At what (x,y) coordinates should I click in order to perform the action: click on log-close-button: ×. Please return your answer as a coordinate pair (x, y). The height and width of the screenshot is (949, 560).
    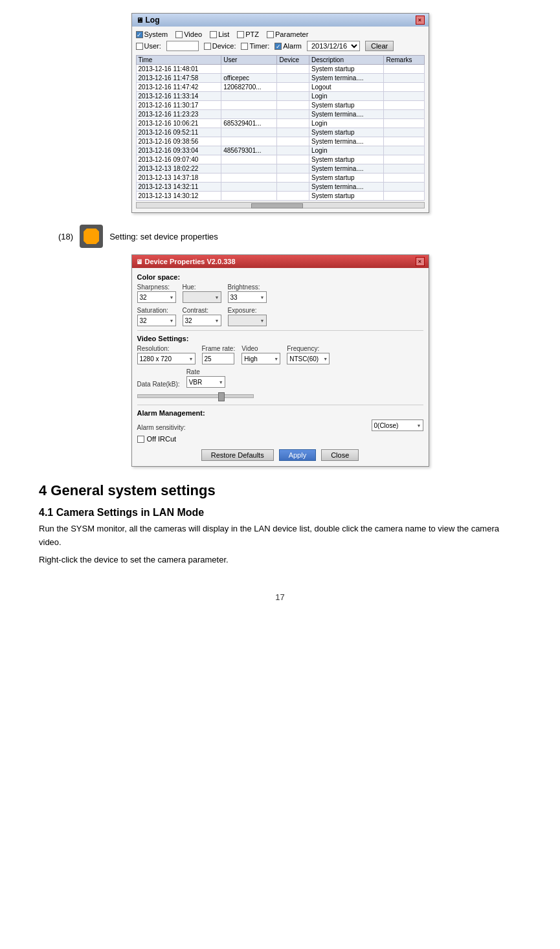
    Looking at the image, I should click on (420, 20).